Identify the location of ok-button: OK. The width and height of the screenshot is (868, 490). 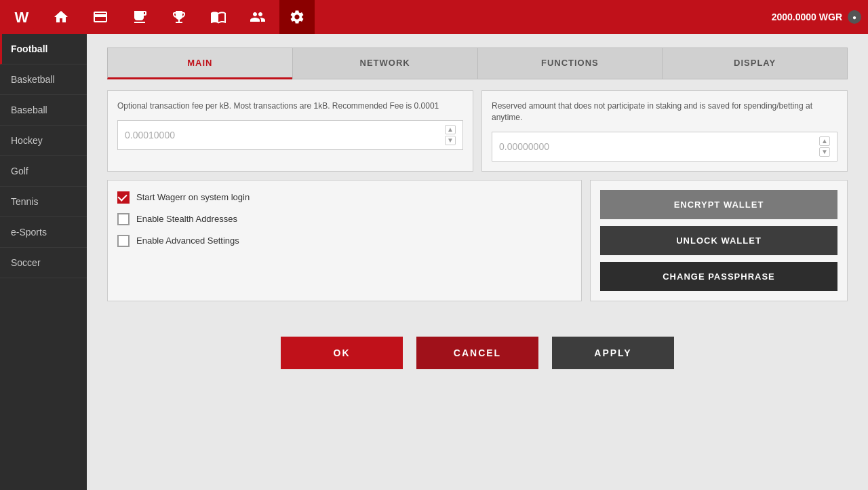
(342, 353).